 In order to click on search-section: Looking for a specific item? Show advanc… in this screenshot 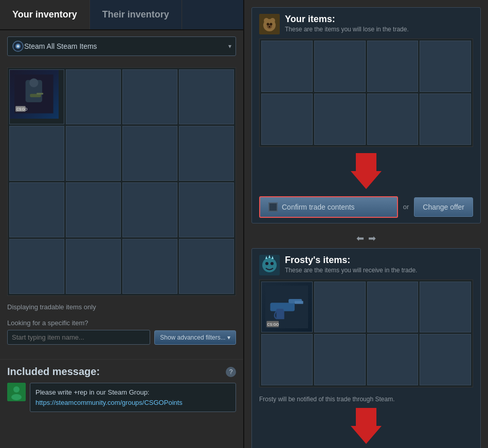, I will do `click(121, 332)`.